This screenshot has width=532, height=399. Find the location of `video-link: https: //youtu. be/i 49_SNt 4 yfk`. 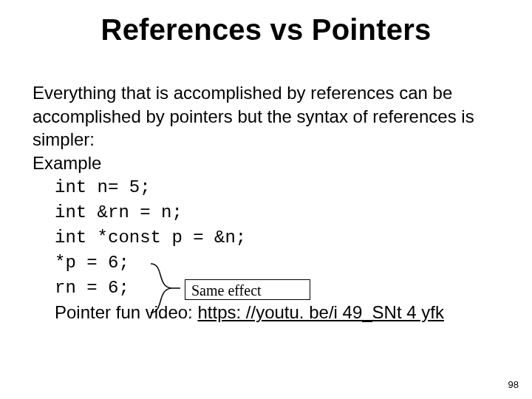

video-link: https: //youtu. be/i 49_SNt 4 yfk is located at coordinates (321, 312).